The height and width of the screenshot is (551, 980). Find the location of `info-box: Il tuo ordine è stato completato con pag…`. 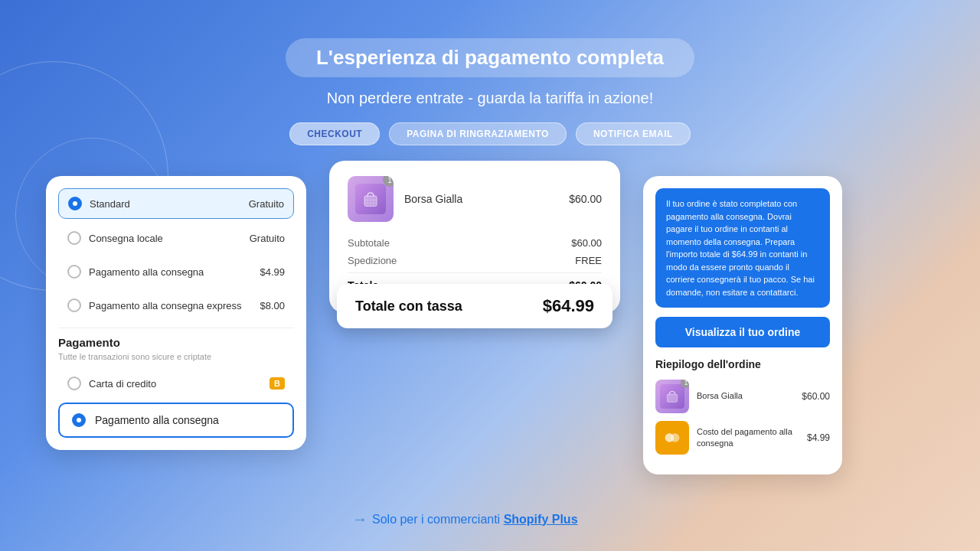

info-box: Il tuo ordine è stato completato con pag… is located at coordinates (743, 248).